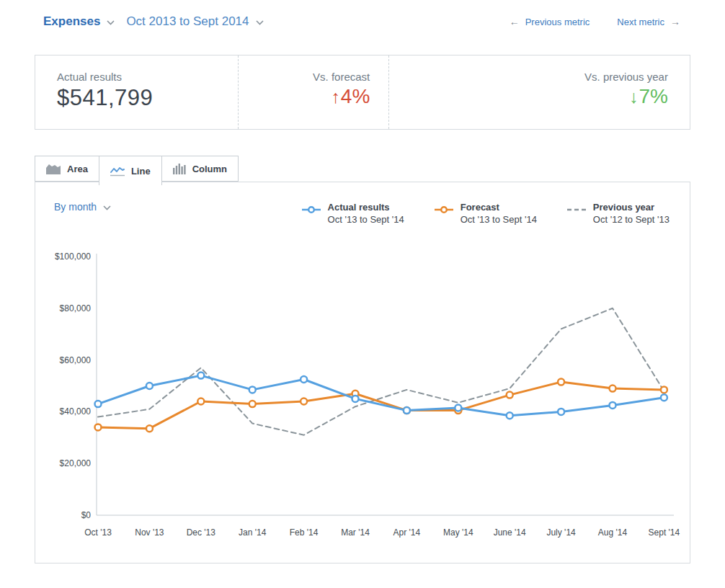 The width and height of the screenshot is (725, 588). I want to click on vs-forecast-label: Vs. forecast, so click(304, 76).